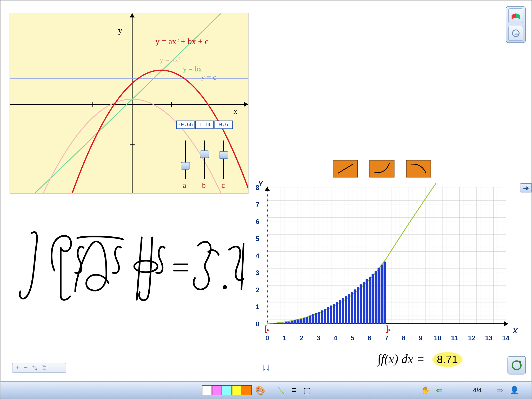  What do you see at coordinates (39, 368) in the screenshot?
I see `page-mini-toolbar: + − ✎ ⧉` at bounding box center [39, 368].